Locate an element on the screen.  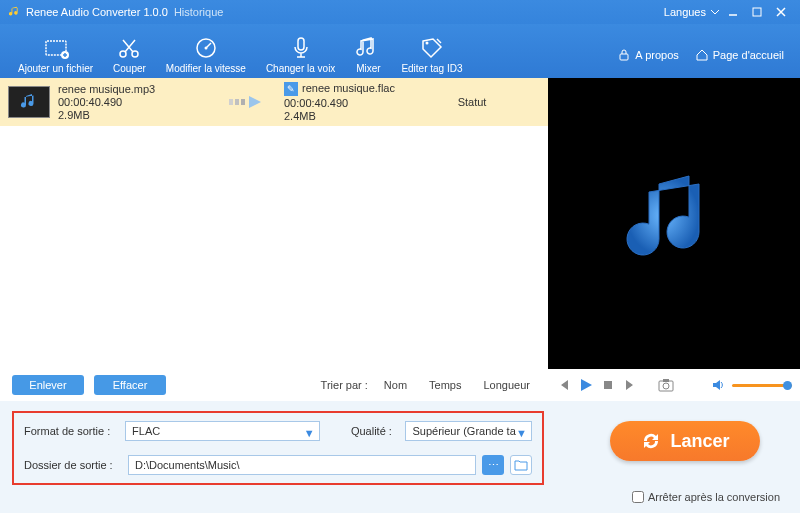
language-label: Langues is located at coordinates (685, 12).